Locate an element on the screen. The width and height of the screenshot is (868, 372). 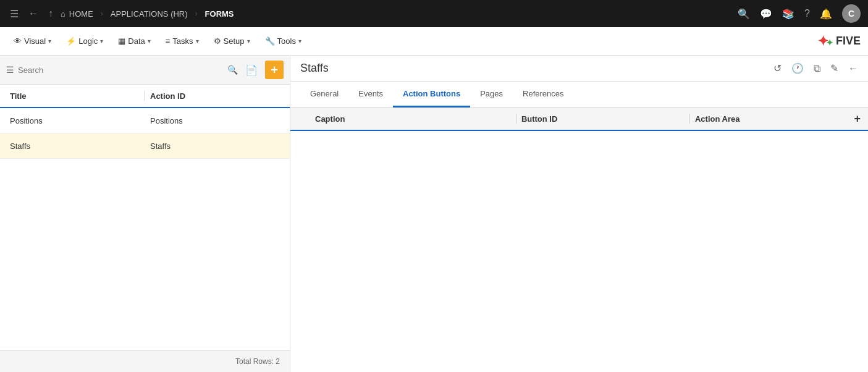
col-divider is located at coordinates (145, 96).